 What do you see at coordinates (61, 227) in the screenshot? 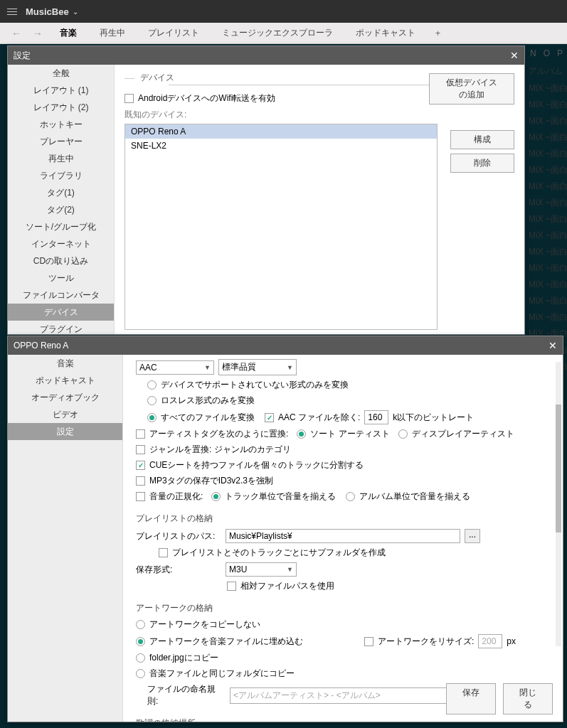
I see `settings-nav-item: ソート/グループ化` at bounding box center [61, 227].